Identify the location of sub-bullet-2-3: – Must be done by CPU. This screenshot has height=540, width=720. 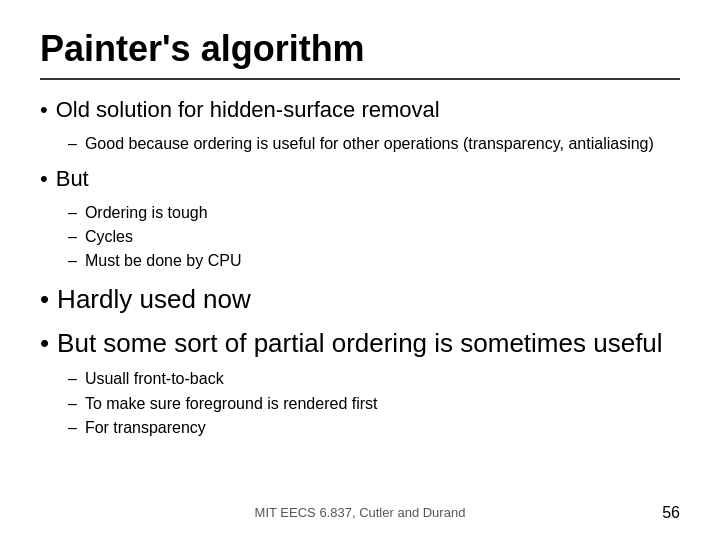
(374, 261).